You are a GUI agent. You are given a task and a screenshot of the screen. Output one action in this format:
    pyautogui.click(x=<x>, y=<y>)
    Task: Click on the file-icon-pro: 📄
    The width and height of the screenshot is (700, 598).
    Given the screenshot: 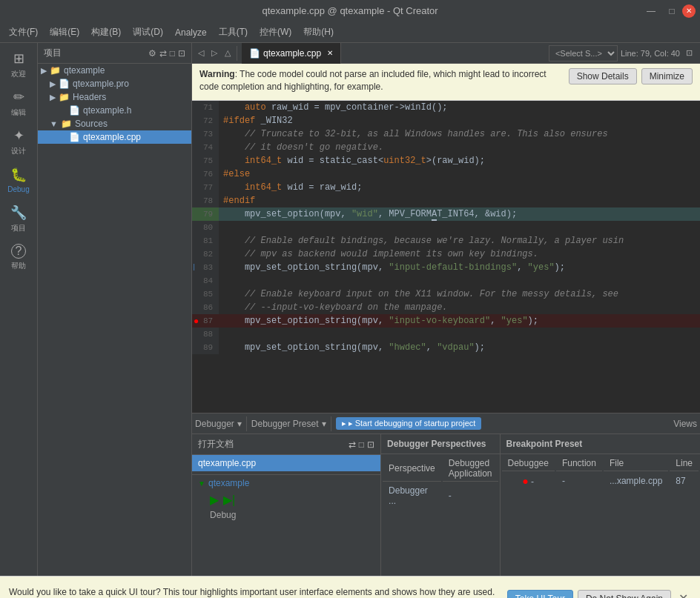 What is the action you would take?
    pyautogui.click(x=64, y=84)
    